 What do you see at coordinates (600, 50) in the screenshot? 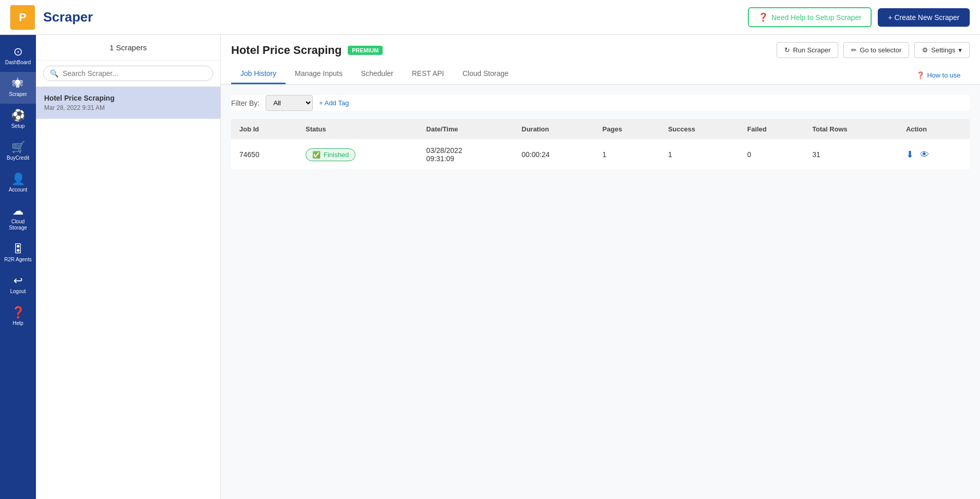
I see `right-header-top: Hotel Price Scraping PREMIUM ↻ Run Scrap…` at bounding box center [600, 50].